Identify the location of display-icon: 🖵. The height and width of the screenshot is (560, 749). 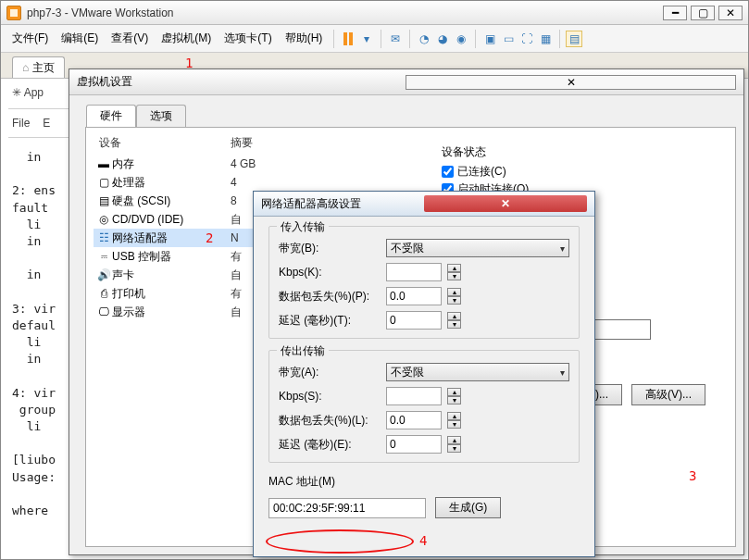
(104, 312).